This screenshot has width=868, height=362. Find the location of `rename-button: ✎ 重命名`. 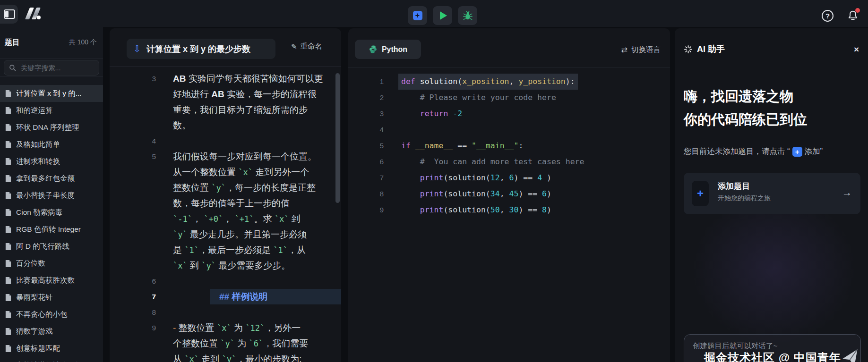

rename-button: ✎ 重命名 is located at coordinates (307, 46).